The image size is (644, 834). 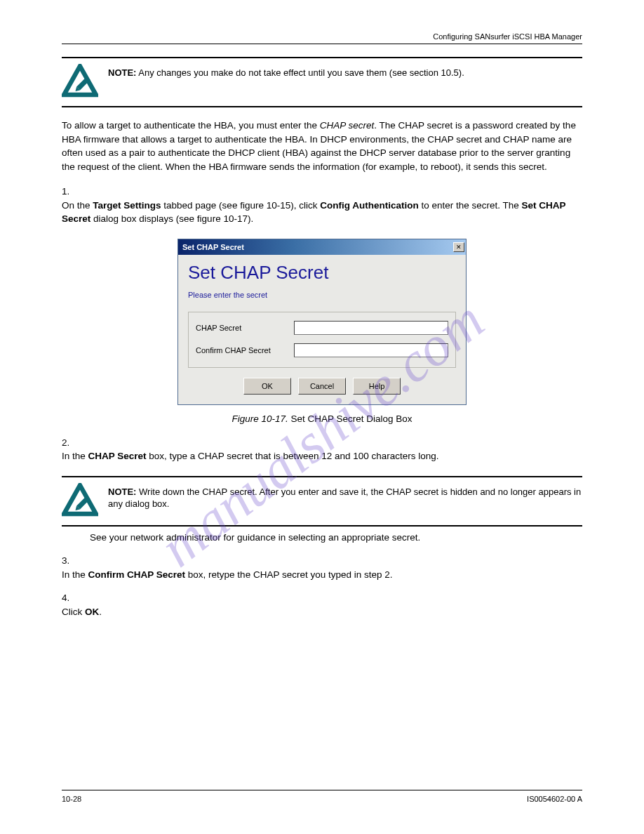 I want to click on page-header: Configuring SANsurfer iSCSI HBA Manager, so click(x=322, y=37).